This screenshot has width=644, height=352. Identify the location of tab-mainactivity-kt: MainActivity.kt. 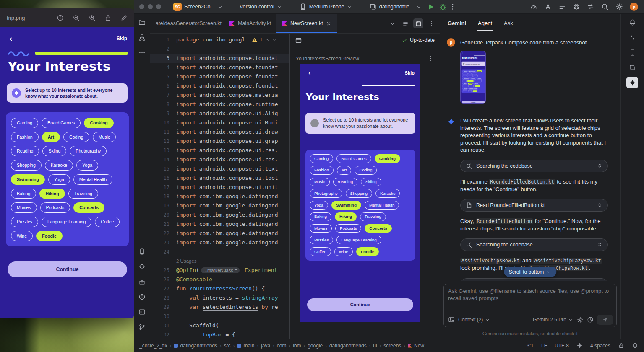
(250, 23).